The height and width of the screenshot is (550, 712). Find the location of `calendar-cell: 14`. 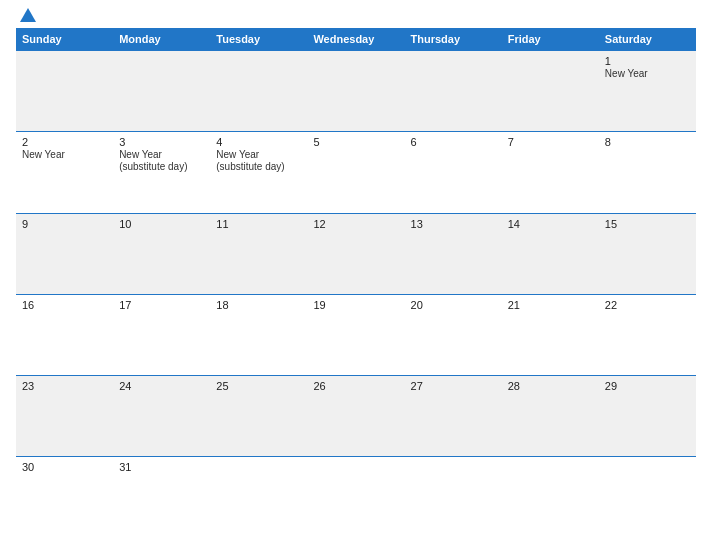

calendar-cell: 14 is located at coordinates (550, 254).